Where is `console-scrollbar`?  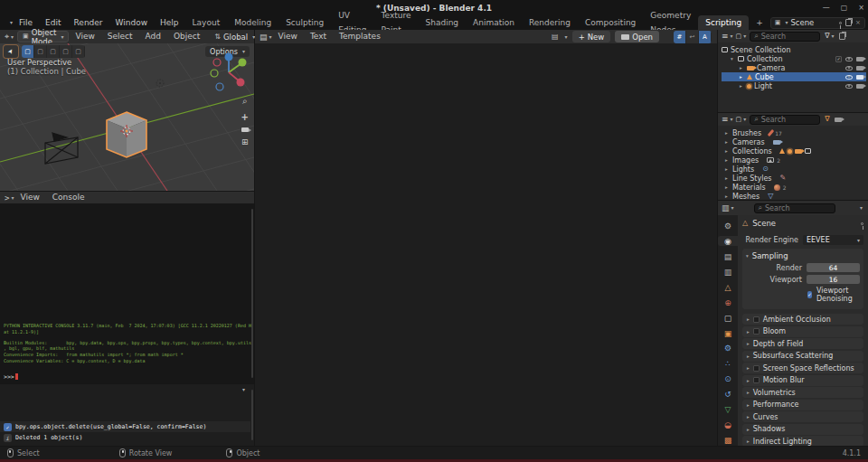 console-scrollbar is located at coordinates (252, 293).